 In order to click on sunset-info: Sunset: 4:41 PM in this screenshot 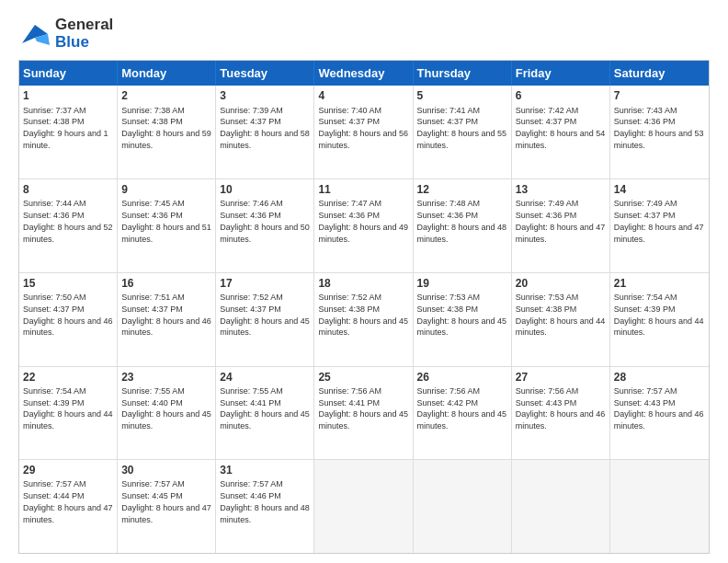, I will do `click(349, 403)`.